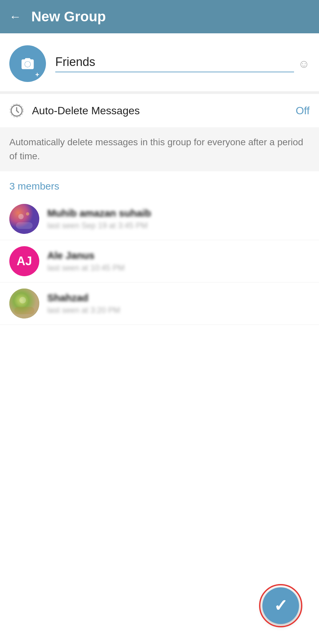  What do you see at coordinates (178, 298) in the screenshot?
I see `member-name: Shahzad` at bounding box center [178, 298].